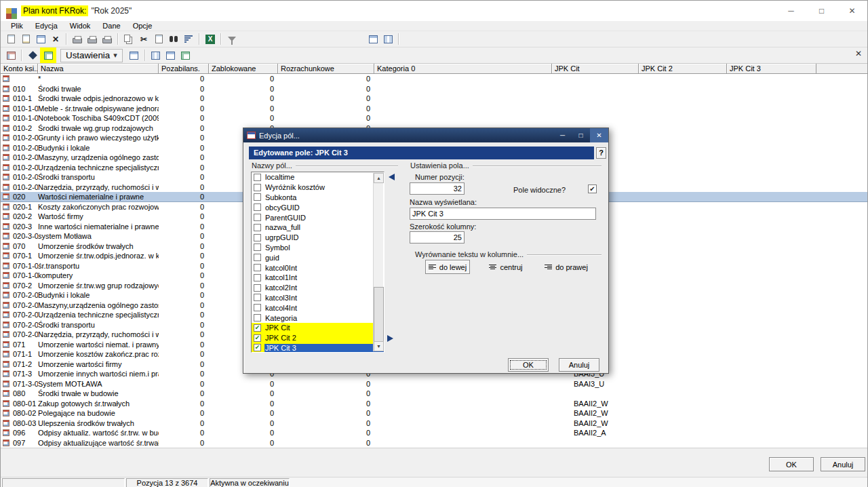 The image size is (868, 487). Describe the element at coordinates (595, 69) in the screenshot. I see `header-jpk-cit: JPK Cit` at that location.